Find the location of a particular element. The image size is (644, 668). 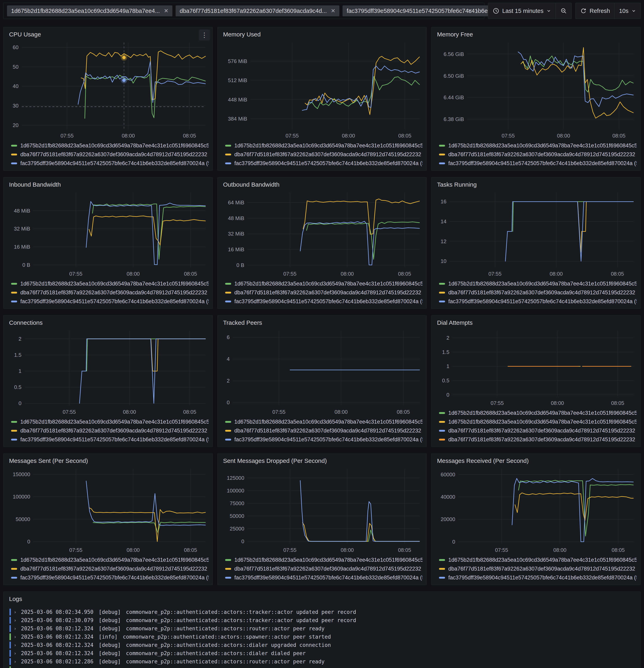

log-level-bar is located at coordinates (10, 637).